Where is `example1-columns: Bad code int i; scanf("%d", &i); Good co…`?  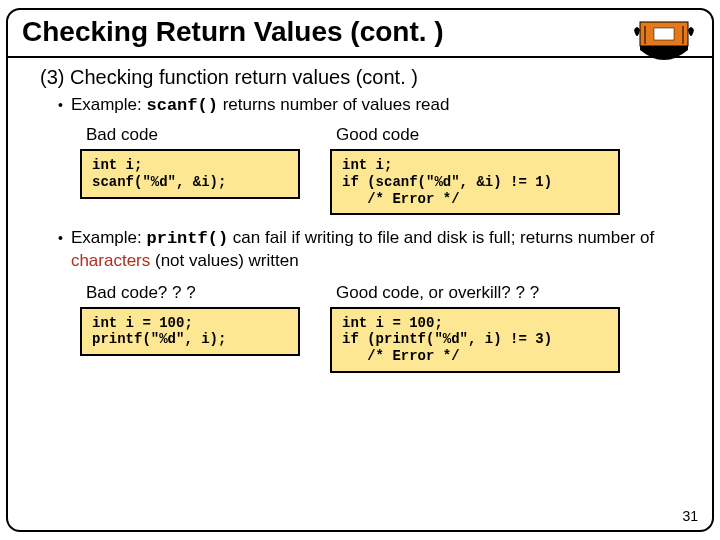 example1-columns: Bad code int i; scanf("%d", &i); Good co… is located at coordinates (384, 168).